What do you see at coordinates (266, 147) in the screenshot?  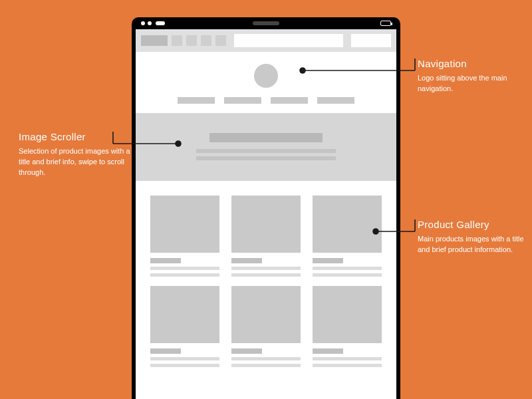 I see `image-scroller-section` at bounding box center [266, 147].